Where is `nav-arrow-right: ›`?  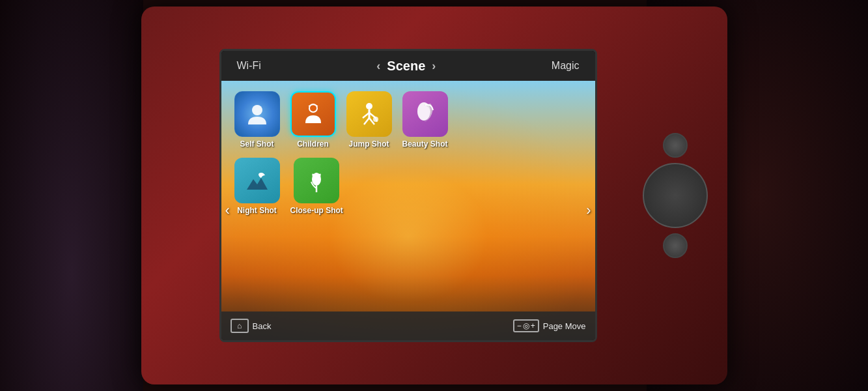 nav-arrow-right: › is located at coordinates (434, 66).